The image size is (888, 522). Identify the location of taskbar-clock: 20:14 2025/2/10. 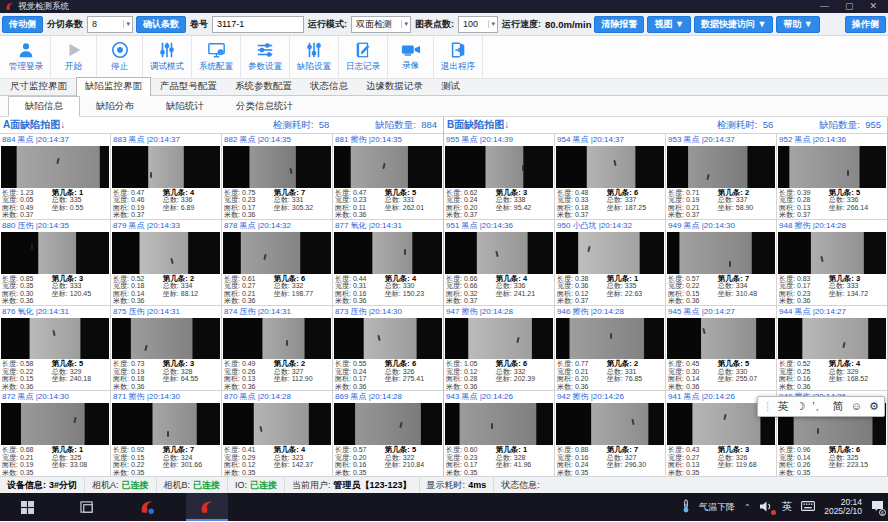
(843, 508).